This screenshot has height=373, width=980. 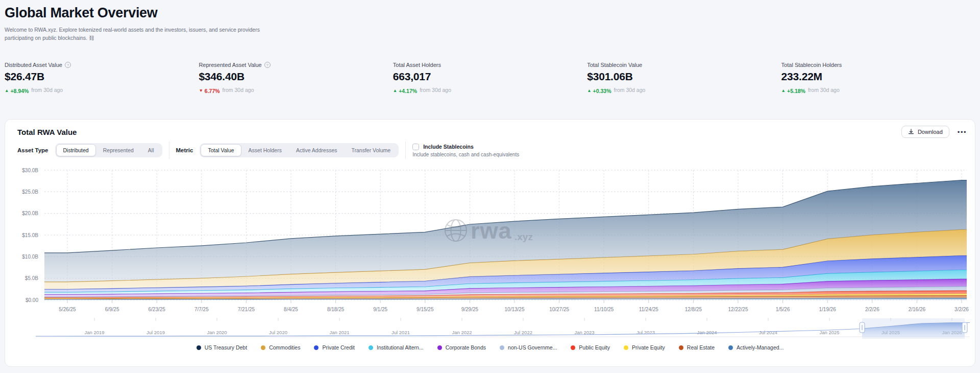 What do you see at coordinates (47, 132) in the screenshot?
I see `card-title: Total RWA Value` at bounding box center [47, 132].